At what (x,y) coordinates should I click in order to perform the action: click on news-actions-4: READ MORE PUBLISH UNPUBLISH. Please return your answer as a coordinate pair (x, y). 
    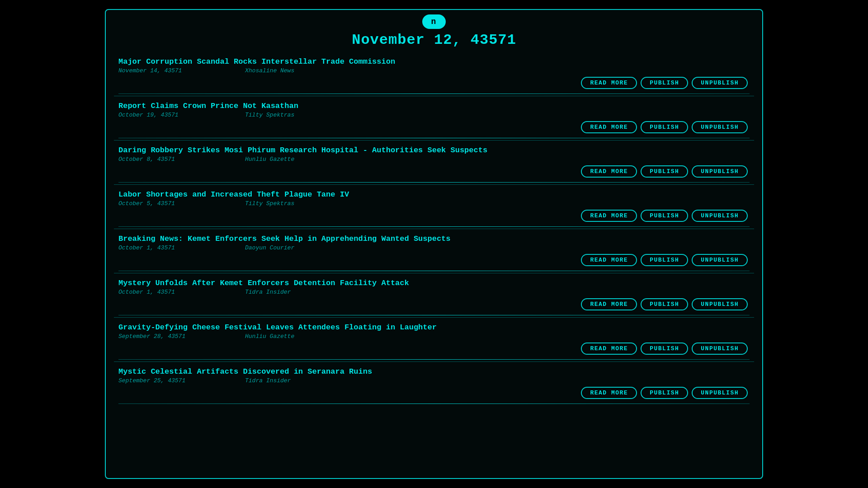
    Looking at the image, I should click on (434, 218).